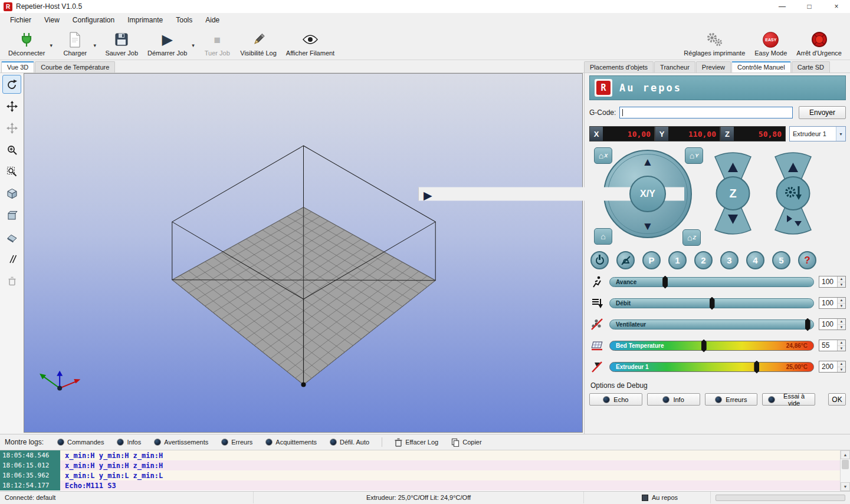 The image size is (850, 504). What do you see at coordinates (845, 455) in the screenshot?
I see `scroll-up-icon: ▲` at bounding box center [845, 455].